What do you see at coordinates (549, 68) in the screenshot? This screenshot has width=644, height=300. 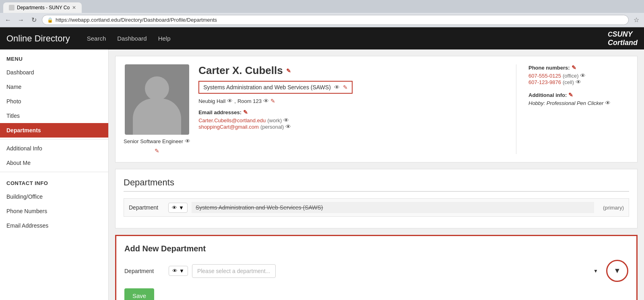 I see `phone-label-text: Phone numbers:` at bounding box center [549, 68].